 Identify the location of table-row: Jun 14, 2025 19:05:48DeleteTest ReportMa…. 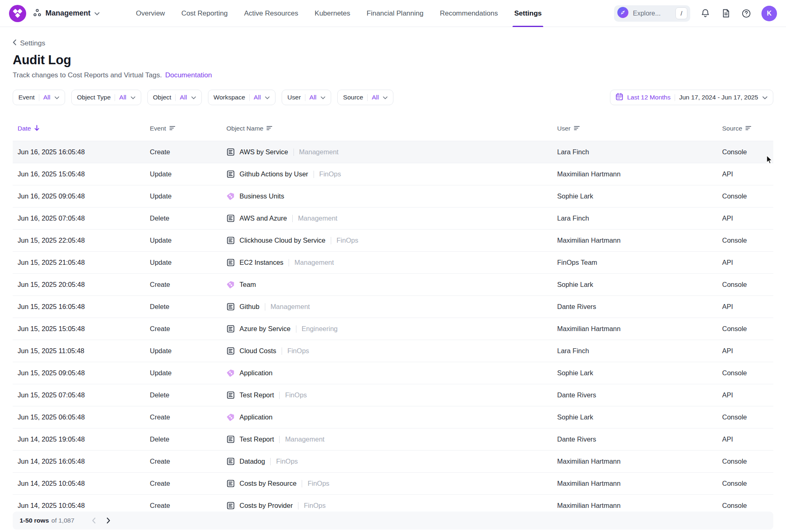
(393, 439).